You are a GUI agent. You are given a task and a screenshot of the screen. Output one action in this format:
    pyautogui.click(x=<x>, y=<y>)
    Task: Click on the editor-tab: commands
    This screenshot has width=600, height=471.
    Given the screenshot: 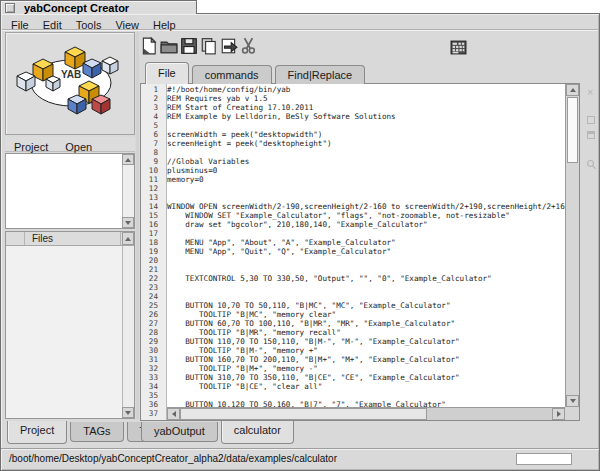 What is the action you would take?
    pyautogui.click(x=232, y=74)
    